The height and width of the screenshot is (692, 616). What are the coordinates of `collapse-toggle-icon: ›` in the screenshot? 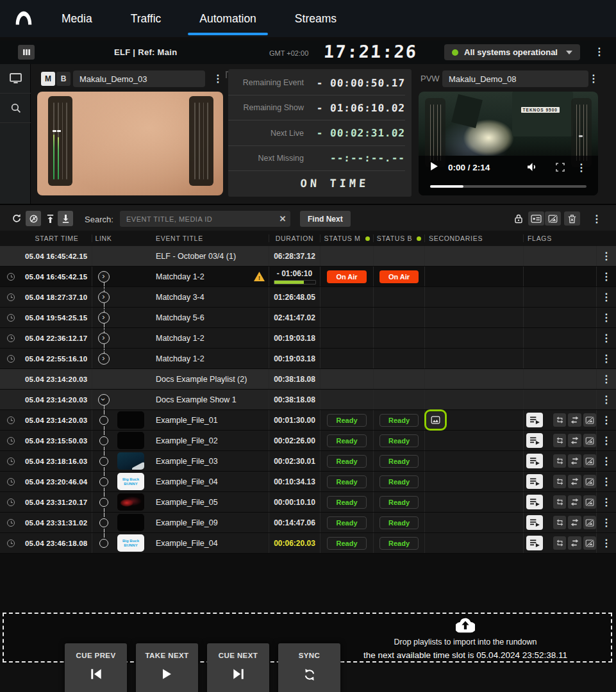 It's located at (104, 400).